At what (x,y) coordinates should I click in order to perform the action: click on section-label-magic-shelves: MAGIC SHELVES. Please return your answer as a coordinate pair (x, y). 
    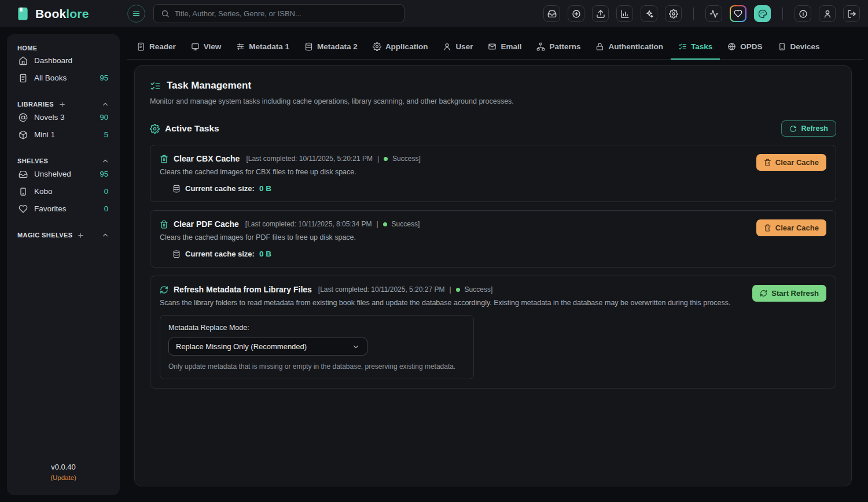
    Looking at the image, I should click on (45, 235).